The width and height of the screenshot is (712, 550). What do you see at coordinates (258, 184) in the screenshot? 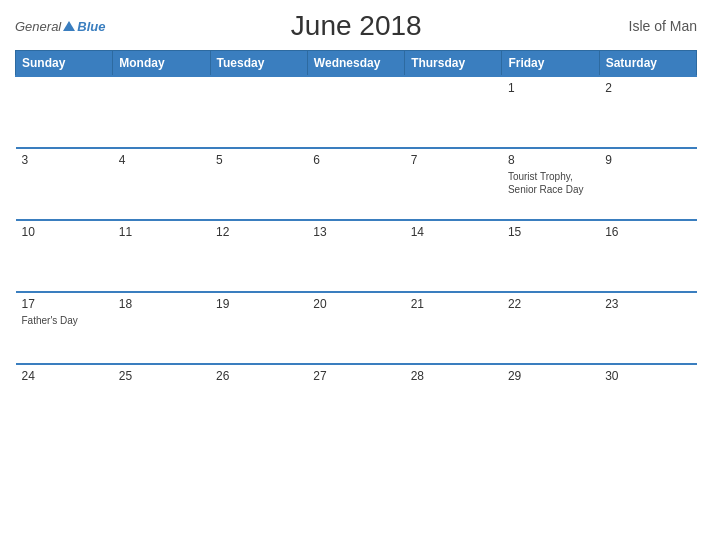
I see `calendar-cell: 5` at bounding box center [258, 184].